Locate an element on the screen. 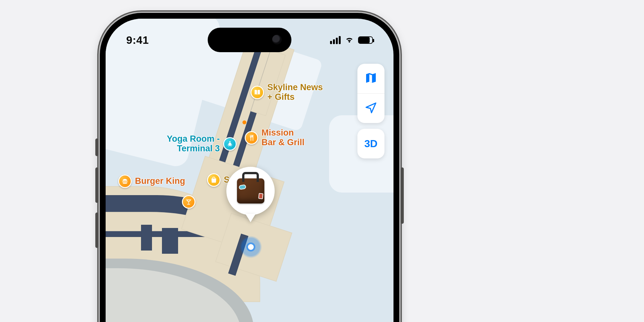  control-group-top is located at coordinates (371, 93).